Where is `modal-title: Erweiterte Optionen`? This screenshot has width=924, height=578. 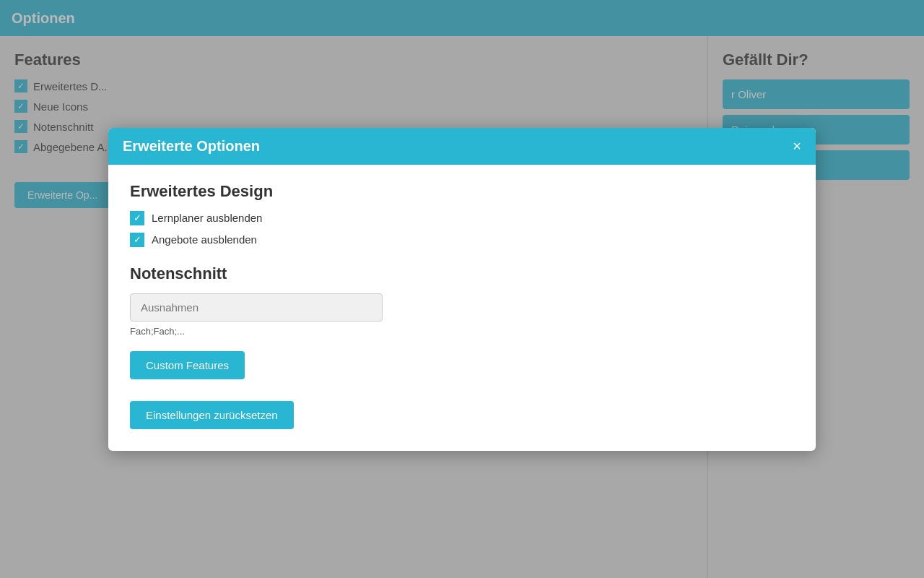
modal-title: Erweiterte Optionen is located at coordinates (191, 146).